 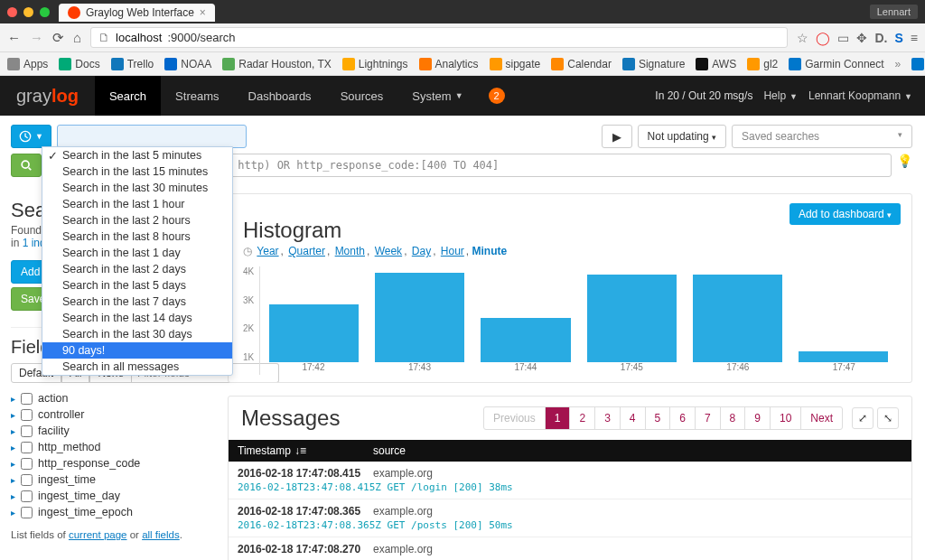 I want to click on bookmark-item: Lightnings, so click(x=376, y=64).